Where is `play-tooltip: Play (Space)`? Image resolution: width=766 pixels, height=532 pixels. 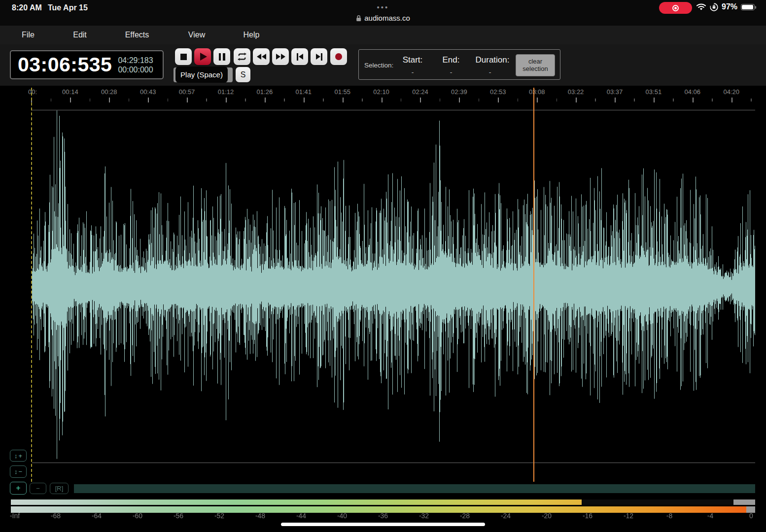
play-tooltip: Play (Space) is located at coordinates (202, 75).